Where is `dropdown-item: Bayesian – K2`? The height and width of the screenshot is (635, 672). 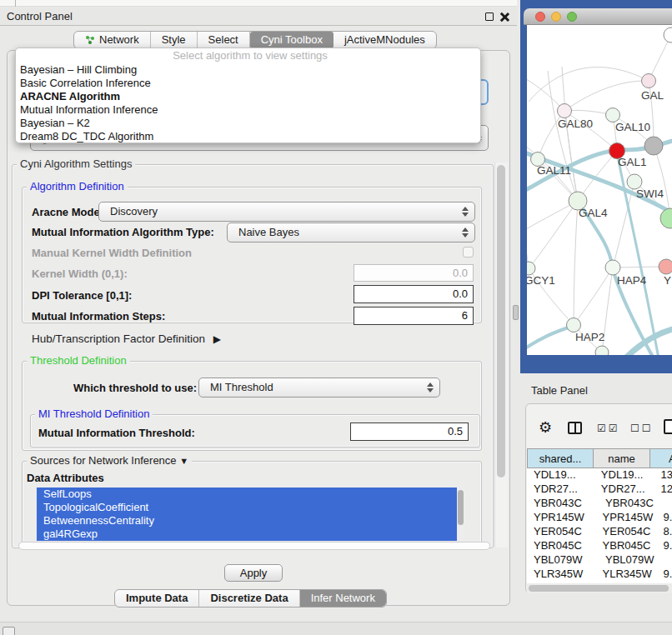 dropdown-item: Bayesian – K2 is located at coordinates (248, 123).